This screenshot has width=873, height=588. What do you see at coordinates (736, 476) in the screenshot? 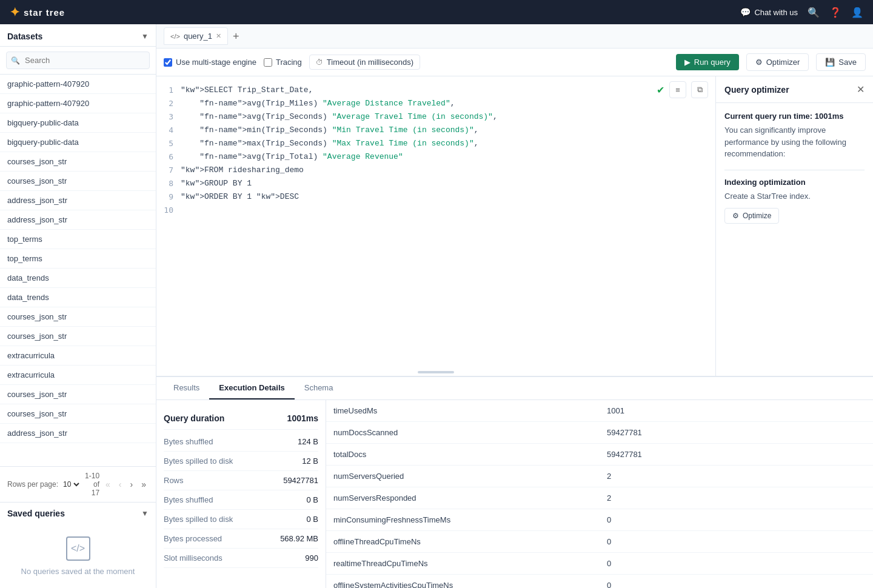
I see `metric-value: 2` at bounding box center [736, 476].